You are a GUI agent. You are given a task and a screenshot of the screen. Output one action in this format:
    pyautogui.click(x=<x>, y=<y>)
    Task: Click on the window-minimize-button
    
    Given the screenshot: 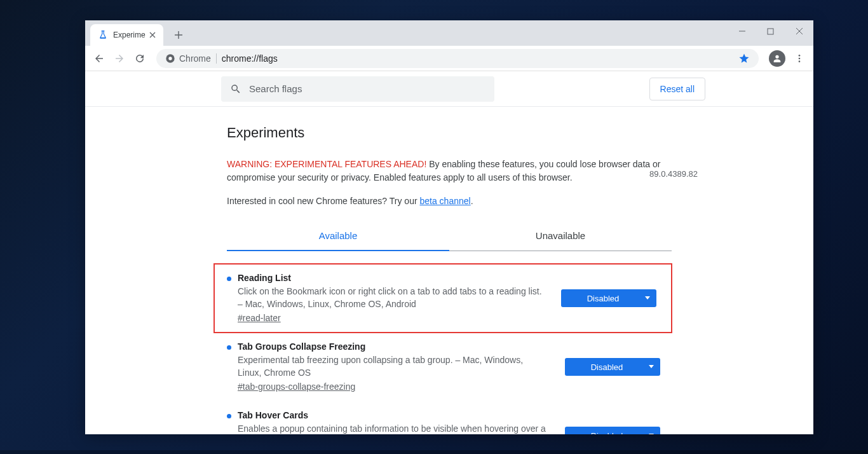 What is the action you would take?
    pyautogui.click(x=742, y=31)
    